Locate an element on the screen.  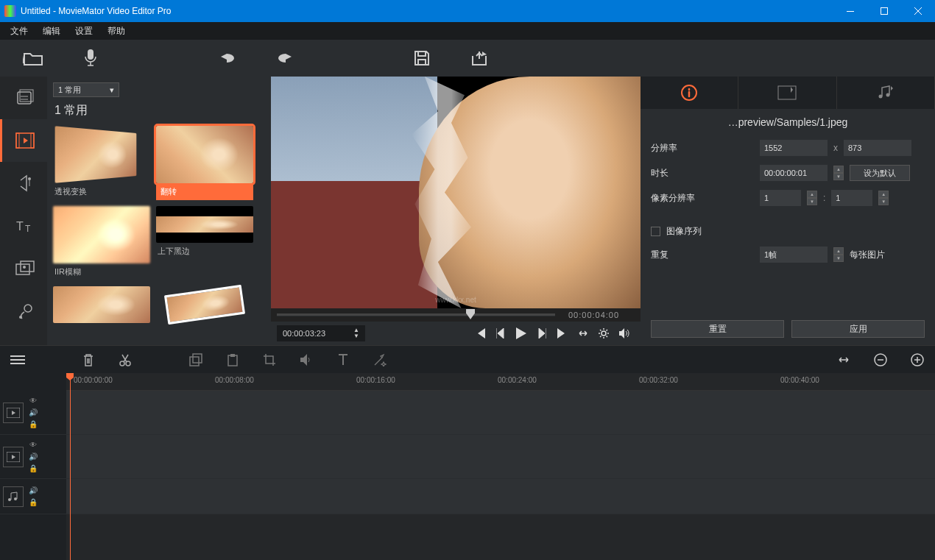
effect-item: IIR模糊 is located at coordinates (102, 243).